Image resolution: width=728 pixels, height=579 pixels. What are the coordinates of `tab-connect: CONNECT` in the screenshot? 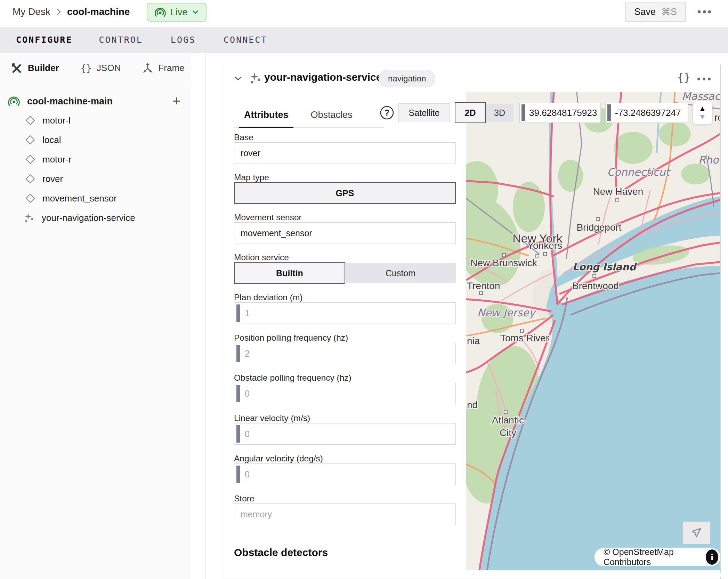 It's located at (245, 40).